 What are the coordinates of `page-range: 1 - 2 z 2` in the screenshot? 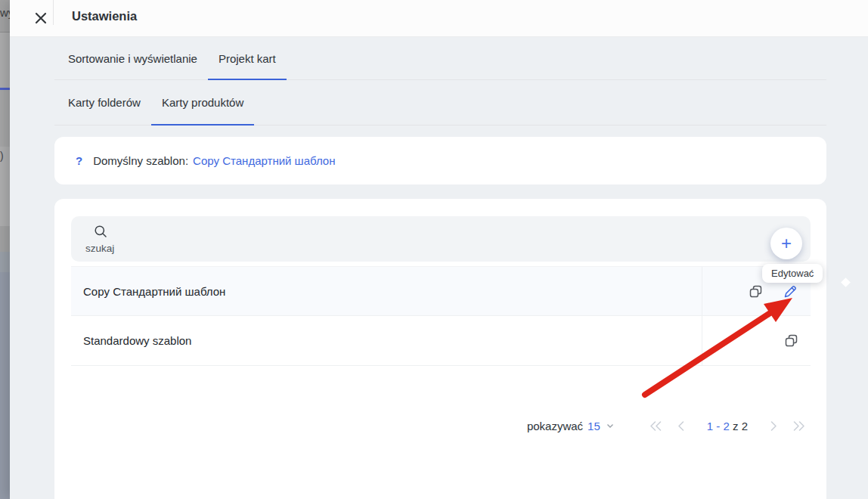 It's located at (727, 426).